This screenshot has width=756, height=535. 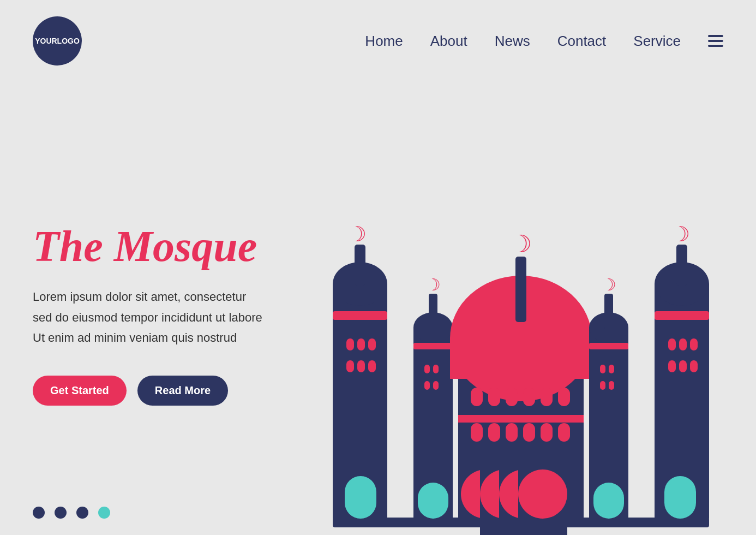 What do you see at coordinates (80, 391) in the screenshot?
I see `get-started-button: Get Started` at bounding box center [80, 391].